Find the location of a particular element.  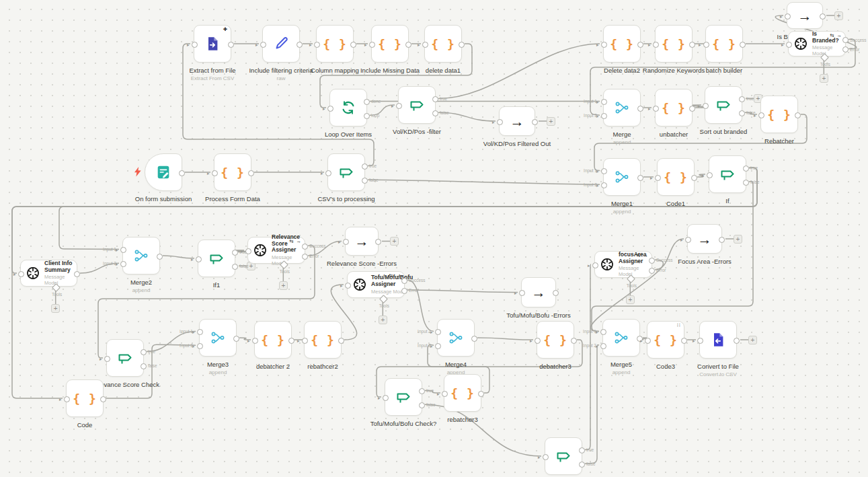

node-merge5: ▸Input 1▸Input 2Merge5append is located at coordinates (621, 338).